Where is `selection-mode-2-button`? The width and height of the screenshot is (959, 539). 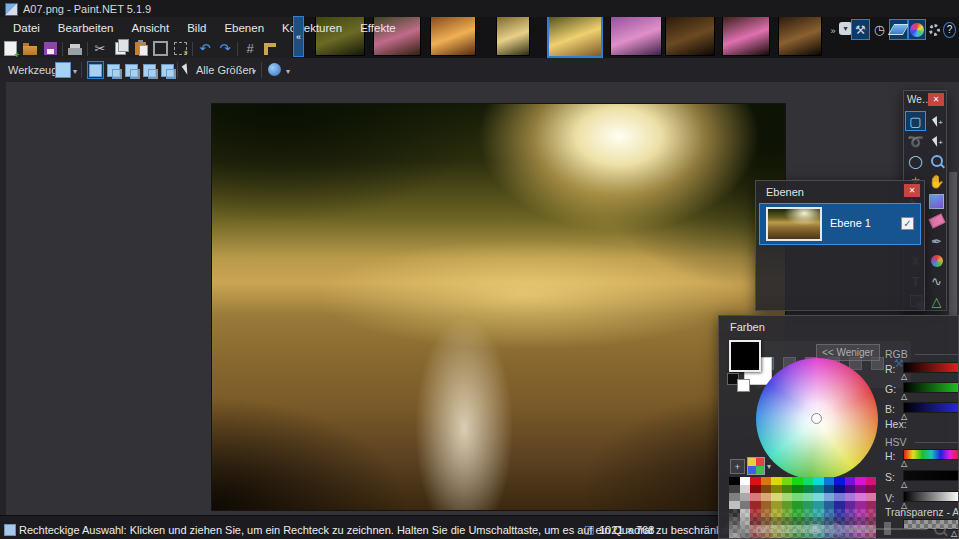
selection-mode-2-button is located at coordinates (114, 70).